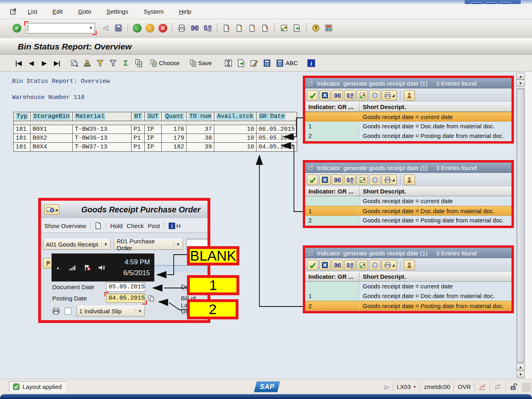 Image resolution: width=532 pixels, height=399 pixels. I want to click on performance-chart-icon, so click(482, 387).